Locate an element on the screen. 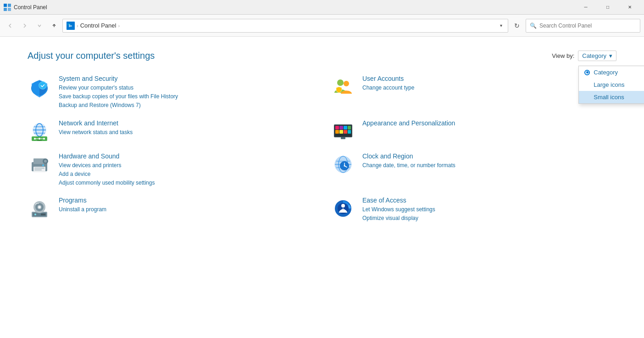 The height and width of the screenshot is (338, 644). network-internet-icon is located at coordinates (39, 131).